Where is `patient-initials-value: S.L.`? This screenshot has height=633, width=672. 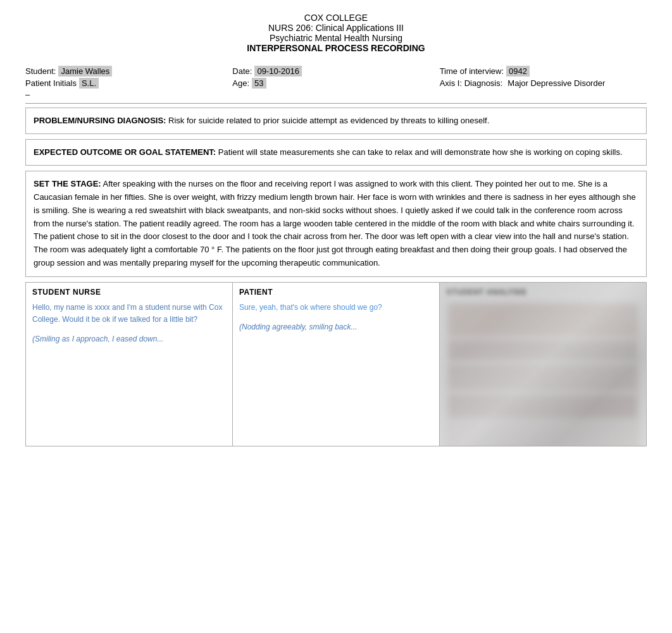
patient-initials-value: S.L. is located at coordinates (89, 83).